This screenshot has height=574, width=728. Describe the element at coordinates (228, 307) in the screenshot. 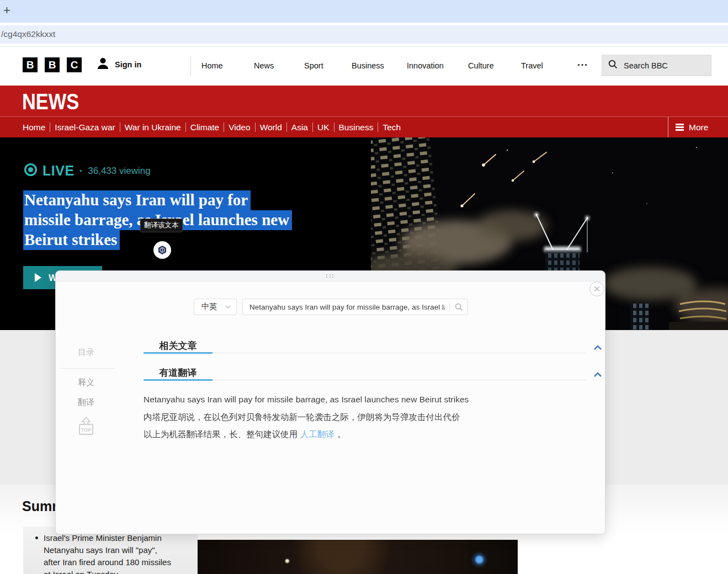

I see `chevron-down-icon` at that location.